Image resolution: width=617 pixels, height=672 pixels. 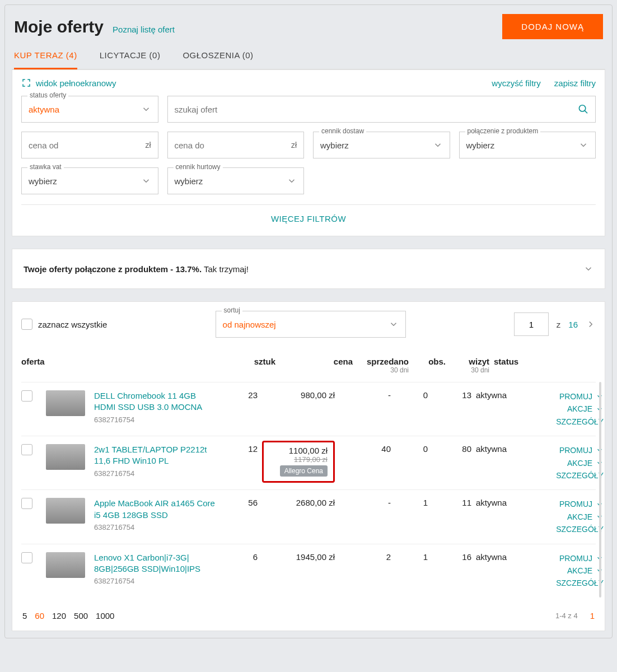 What do you see at coordinates (376, 110) in the screenshot?
I see `search-input` at bounding box center [376, 110].